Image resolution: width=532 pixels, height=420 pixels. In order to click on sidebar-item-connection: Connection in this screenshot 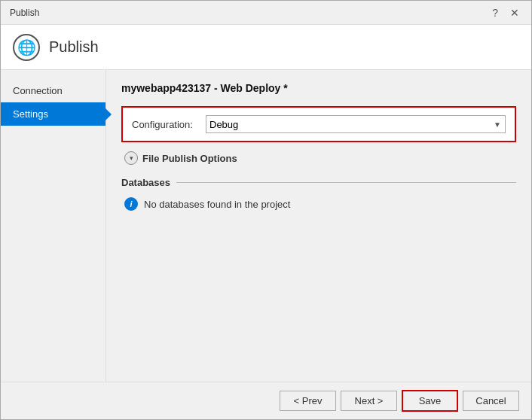, I will do `click(53, 90)`.